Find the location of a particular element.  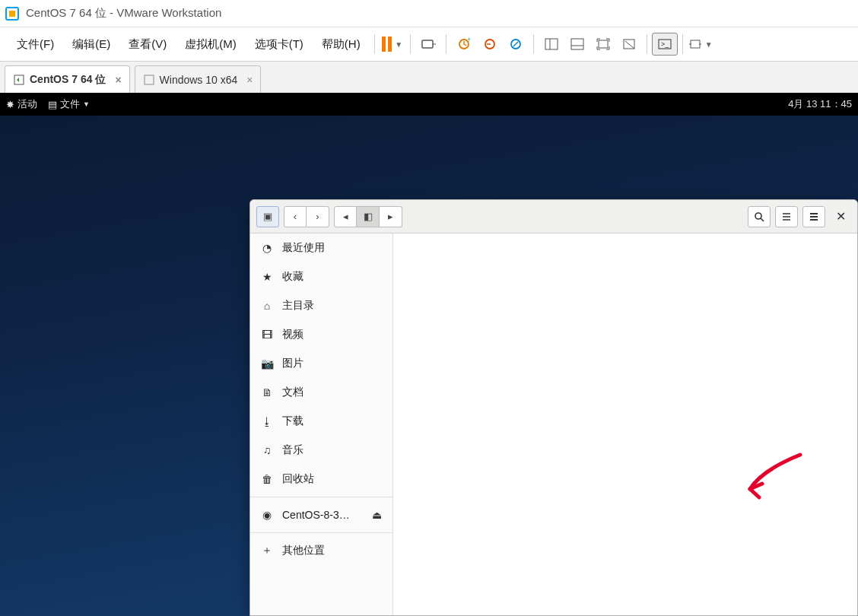

view-single-button is located at coordinates (551, 44).